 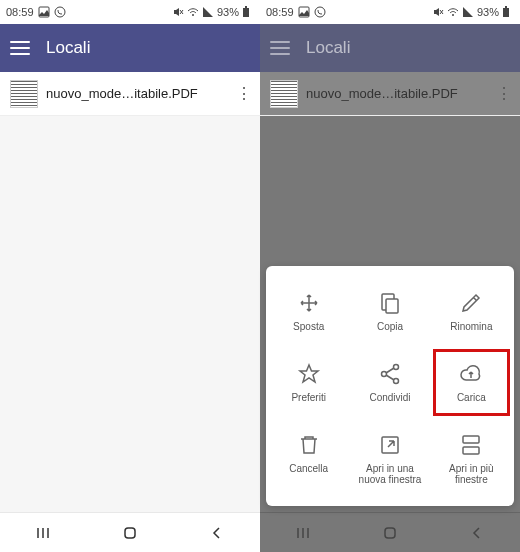 I want to click on action-label: Condividi, so click(x=390, y=398).